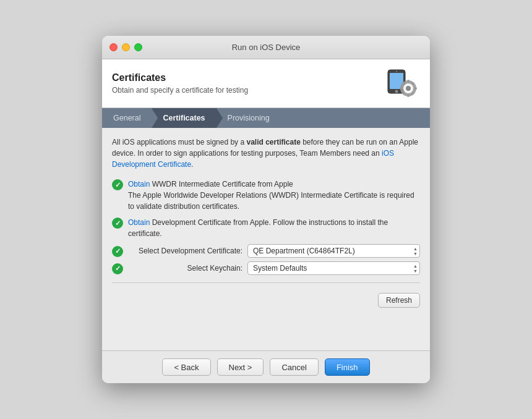 The height and width of the screenshot is (419, 532). What do you see at coordinates (253, 159) in the screenshot?
I see `ios-dev-cert-link: iOS Development Certificate` at bounding box center [253, 159].